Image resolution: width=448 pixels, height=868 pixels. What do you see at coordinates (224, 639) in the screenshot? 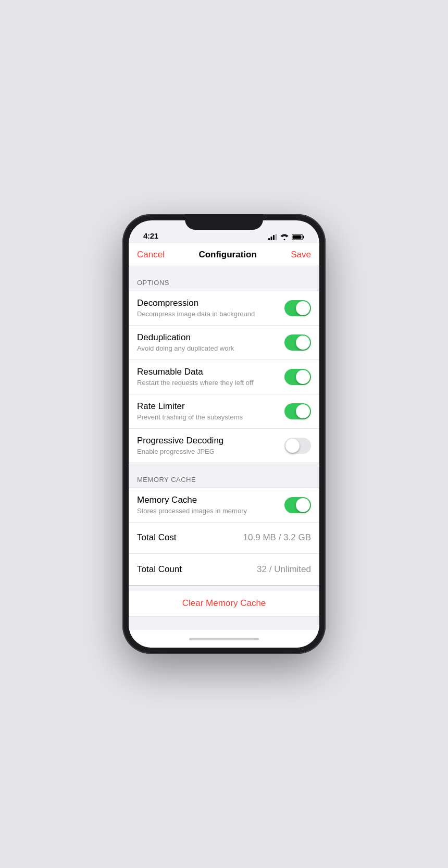
I see `home-indicator` at bounding box center [224, 639].